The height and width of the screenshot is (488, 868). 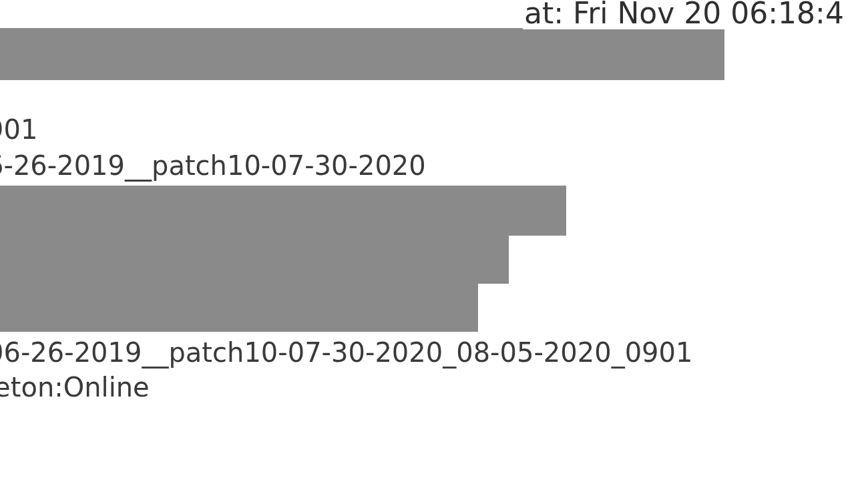 I want to click on line-status: leton:Online, so click(x=75, y=387).